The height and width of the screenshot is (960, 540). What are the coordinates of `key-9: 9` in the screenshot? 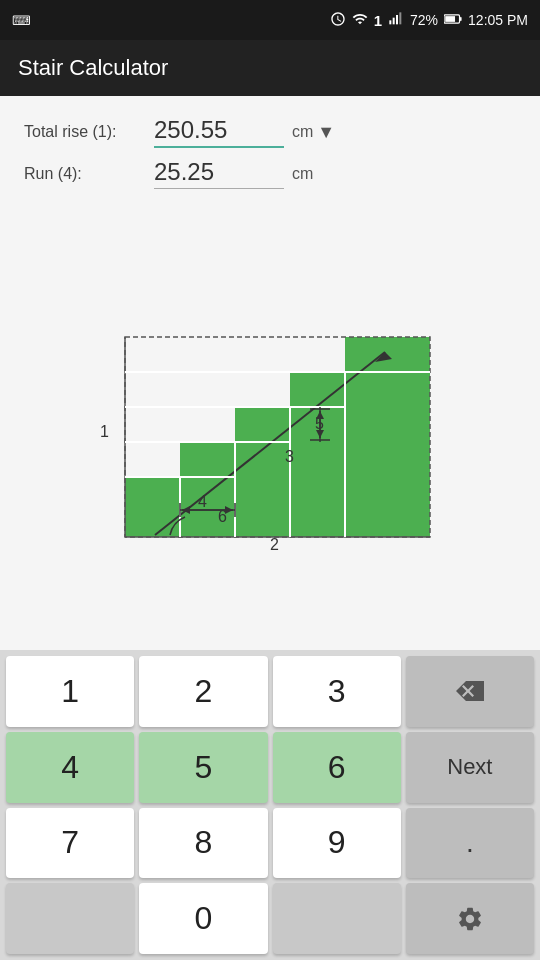 It's located at (337, 844).